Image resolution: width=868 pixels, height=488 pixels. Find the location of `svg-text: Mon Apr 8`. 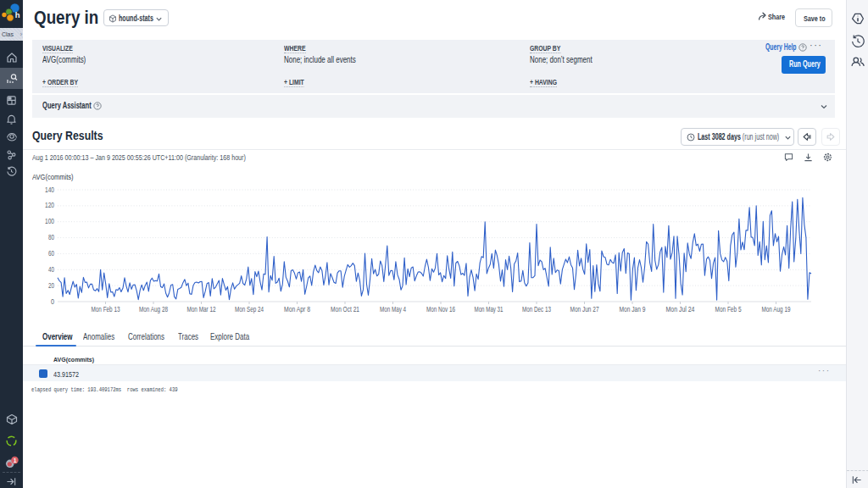

svg-text: Mon Apr 8 is located at coordinates (297, 309).